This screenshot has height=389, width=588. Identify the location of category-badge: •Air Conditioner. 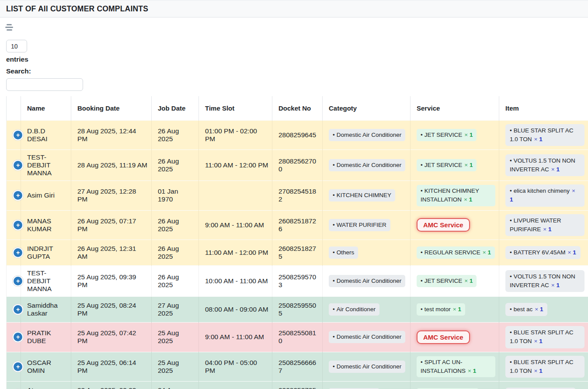
(354, 309).